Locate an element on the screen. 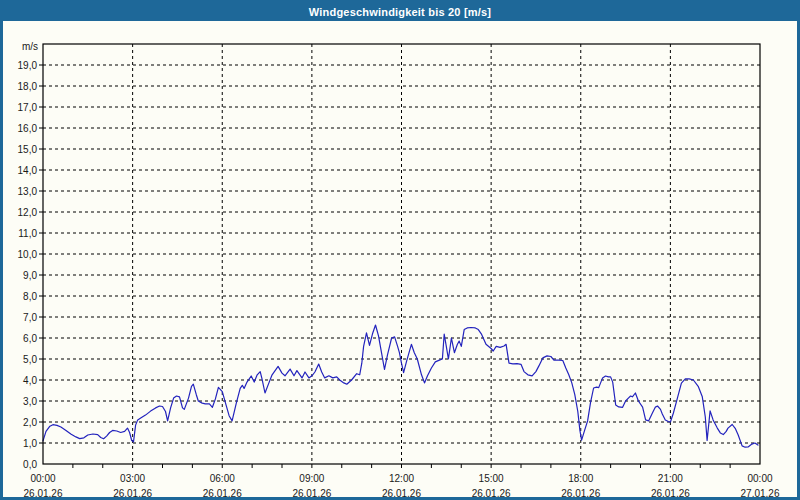 The image size is (800, 500). y-tick-label: 18,0 is located at coordinates (28, 86).